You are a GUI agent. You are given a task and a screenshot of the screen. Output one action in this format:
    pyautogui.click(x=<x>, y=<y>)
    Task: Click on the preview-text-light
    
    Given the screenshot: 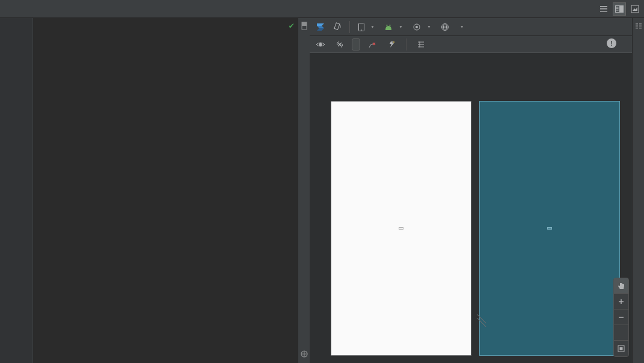 What is the action you would take?
    pyautogui.click(x=401, y=228)
    